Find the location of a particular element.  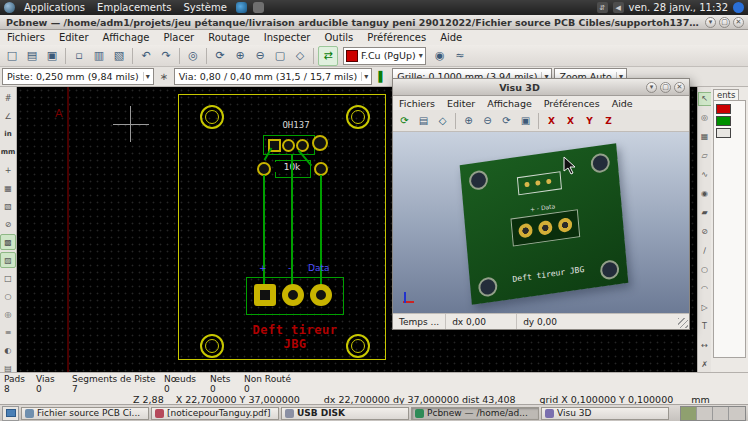

help-launcher-icon is located at coordinates (258, 8).